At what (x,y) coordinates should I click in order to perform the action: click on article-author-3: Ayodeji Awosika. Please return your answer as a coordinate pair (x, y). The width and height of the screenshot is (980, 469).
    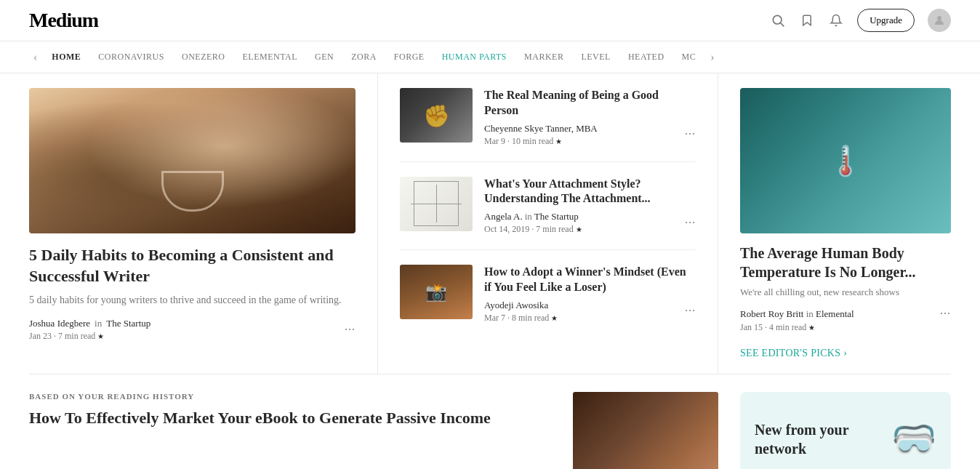
    Looking at the image, I should click on (521, 305).